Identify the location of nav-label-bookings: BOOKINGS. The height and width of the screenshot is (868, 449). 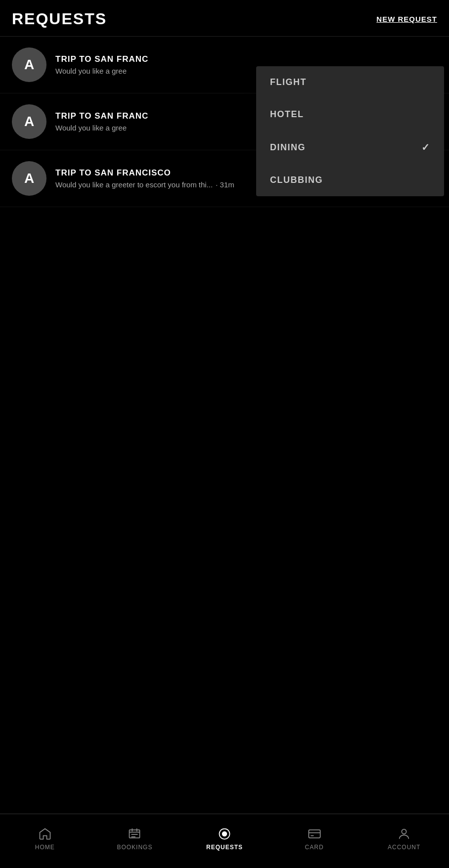
(135, 847).